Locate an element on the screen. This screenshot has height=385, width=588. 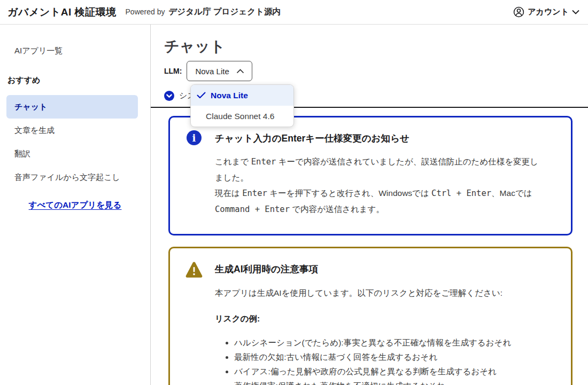
llm-option-label: Claude Sonnet 4.6 is located at coordinates (240, 116).